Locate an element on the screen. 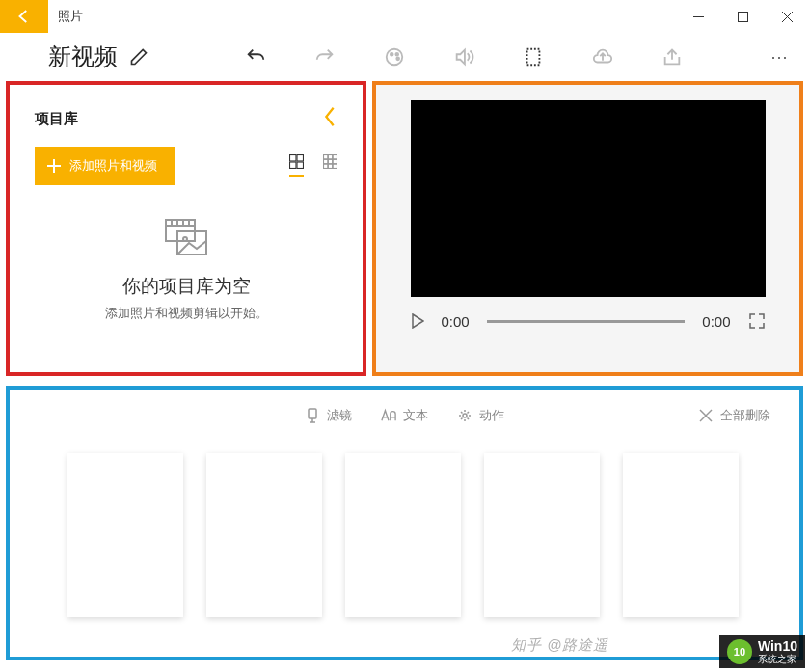 This screenshot has width=809, height=672. filter-button: 滤镜 is located at coordinates (328, 416).